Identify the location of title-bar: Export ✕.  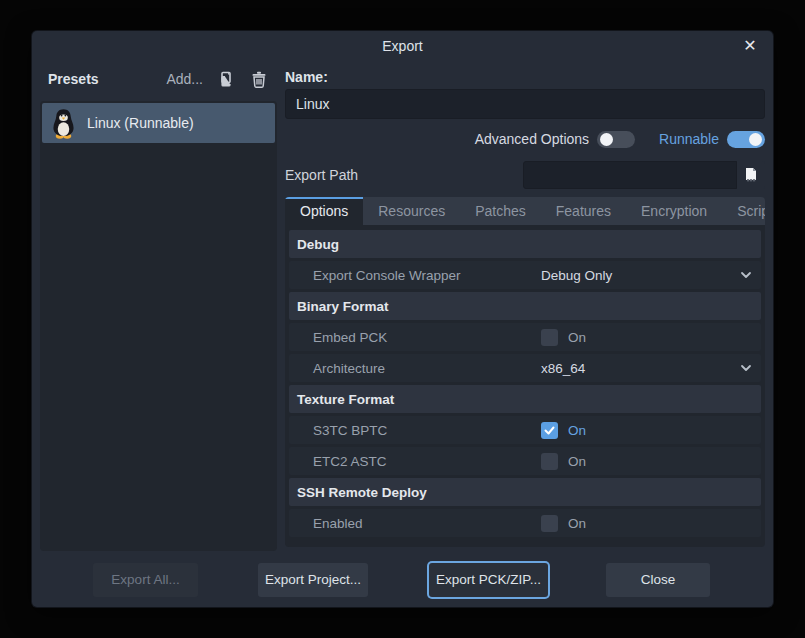
(402, 46).